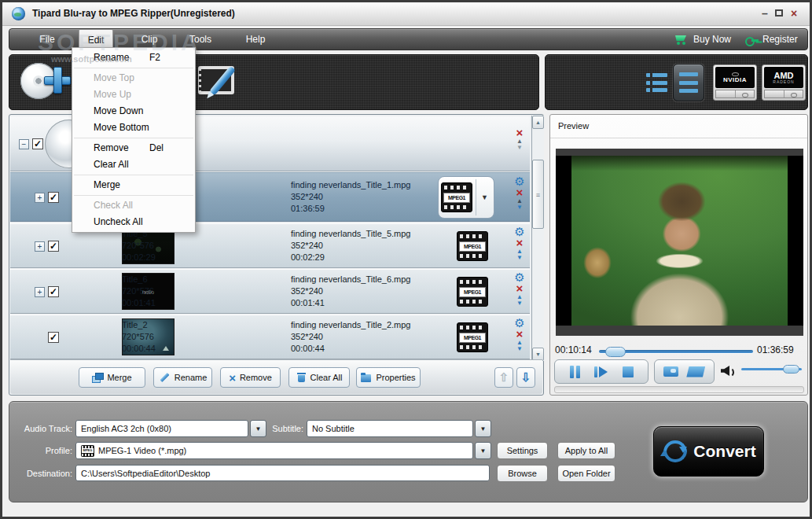 This screenshot has height=519, width=812. I want to click on pencil-icon, so click(165, 377).